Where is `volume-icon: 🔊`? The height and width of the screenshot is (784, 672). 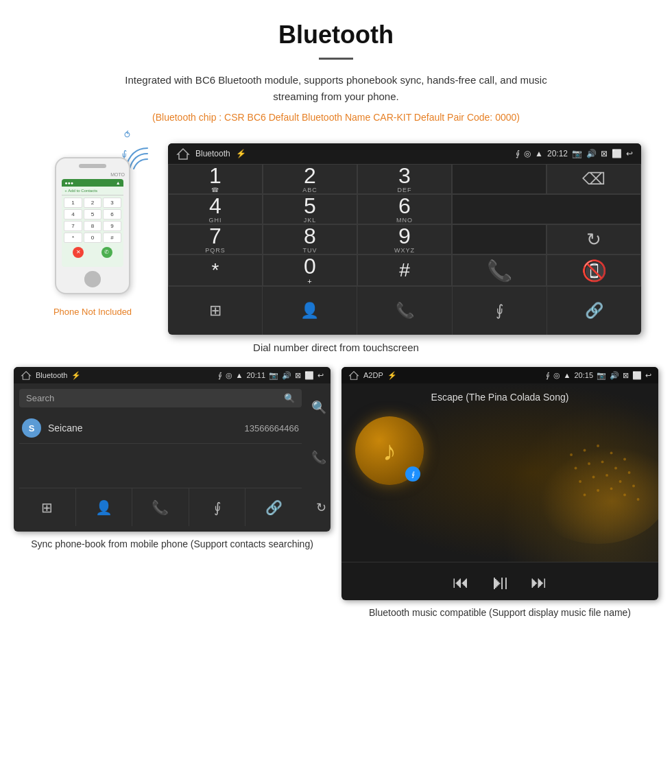 volume-icon: 🔊 is located at coordinates (591, 154).